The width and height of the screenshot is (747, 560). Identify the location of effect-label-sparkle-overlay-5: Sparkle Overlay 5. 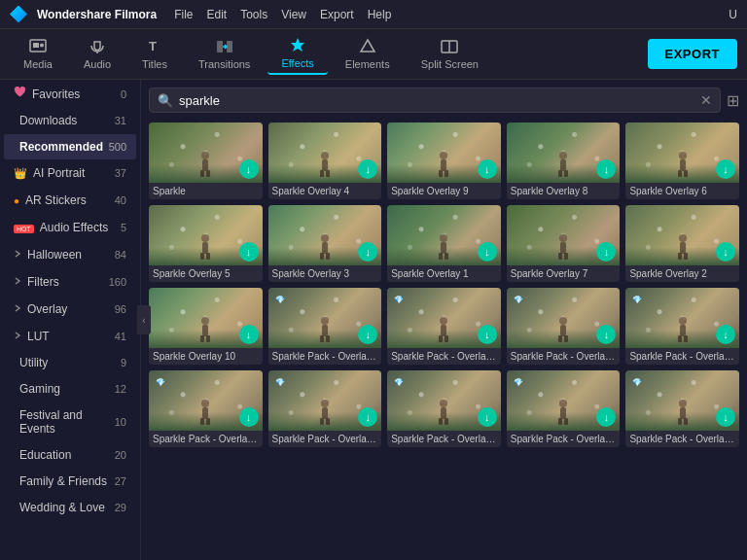
(206, 274).